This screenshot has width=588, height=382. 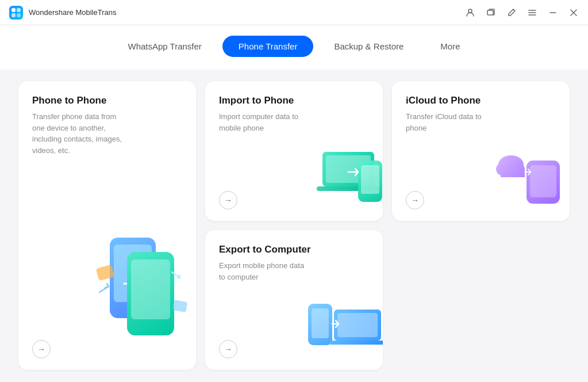 I want to click on card-import-title: Import to Phone, so click(x=294, y=101).